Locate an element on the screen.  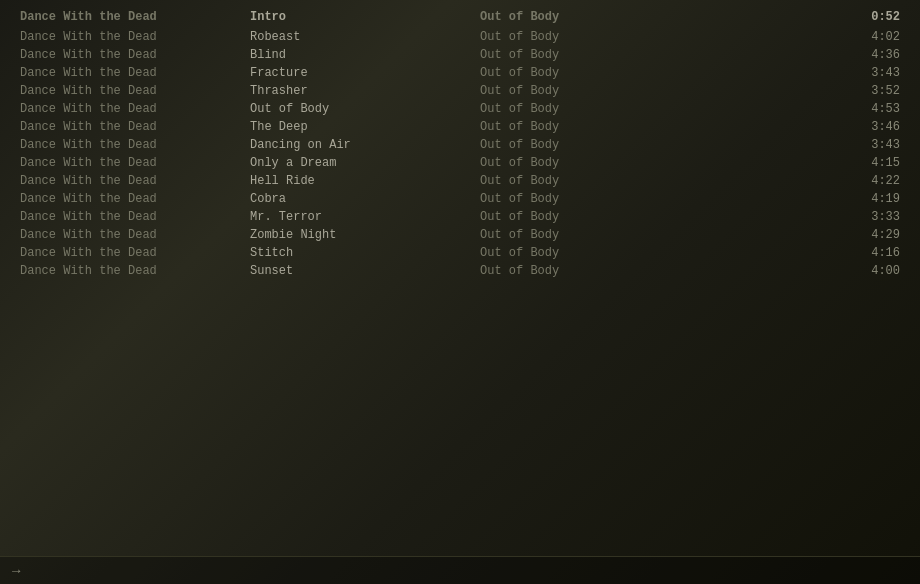
track-row: Dance With the Dead Hell Ride Out of Bod… is located at coordinates (460, 181).